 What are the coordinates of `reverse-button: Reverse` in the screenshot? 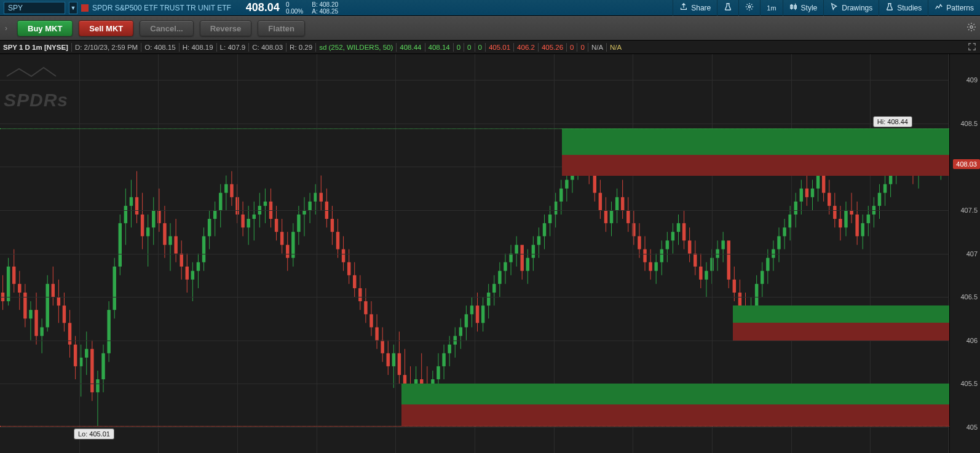 It's located at (226, 28).